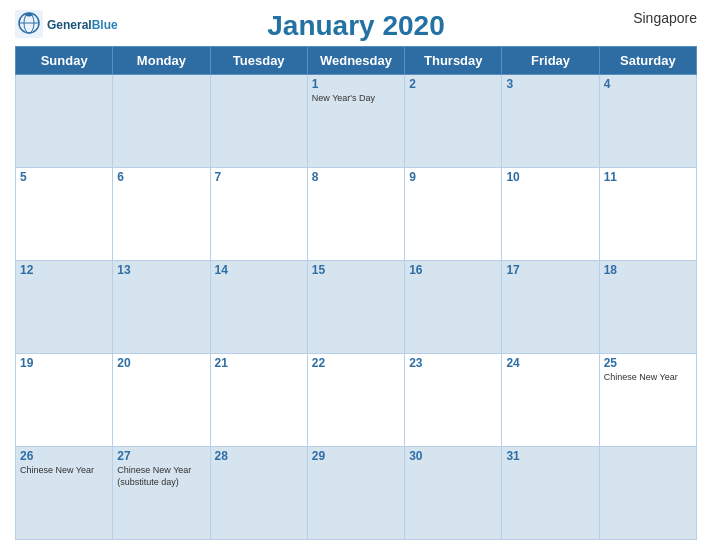 The height and width of the screenshot is (550, 712). I want to click on calendar-cell: 26Chinese New Year, so click(64, 494).